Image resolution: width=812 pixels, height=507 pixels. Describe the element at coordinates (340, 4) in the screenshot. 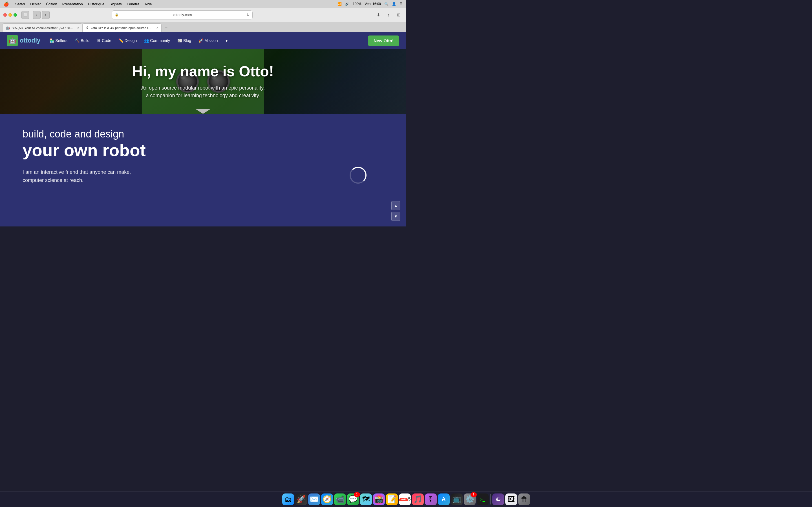

I see `menubar-wifi: 📶` at that location.